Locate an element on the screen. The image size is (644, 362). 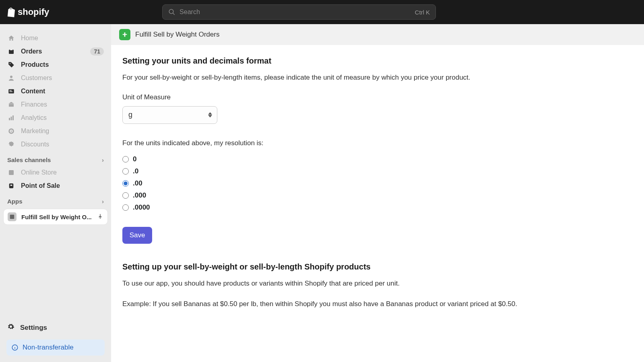
resolution-option: .00 is located at coordinates (378, 183).